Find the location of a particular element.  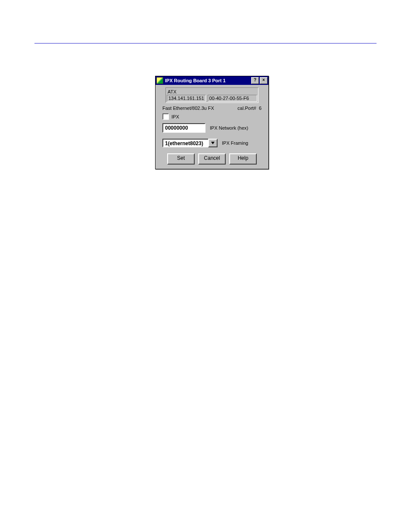

media-port-row: Fast Ethernet/802.3u FX cal.Port# 6 is located at coordinates (212, 108).